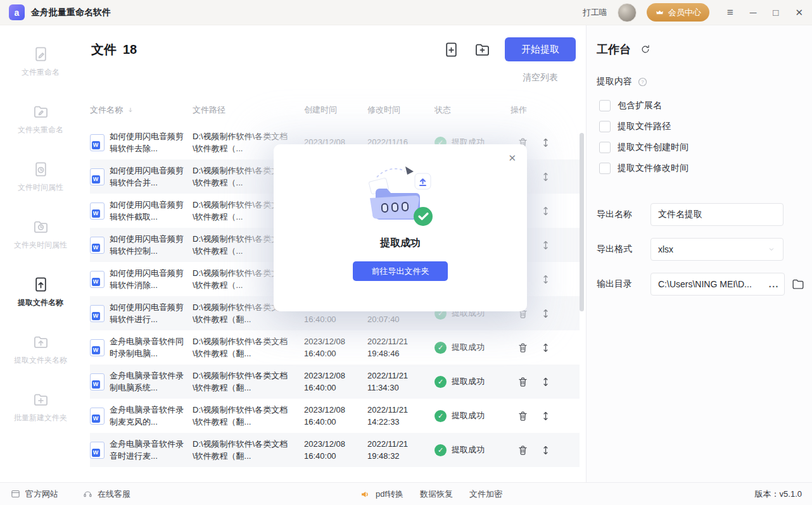  I want to click on workbench-title: 工作台, so click(614, 49).